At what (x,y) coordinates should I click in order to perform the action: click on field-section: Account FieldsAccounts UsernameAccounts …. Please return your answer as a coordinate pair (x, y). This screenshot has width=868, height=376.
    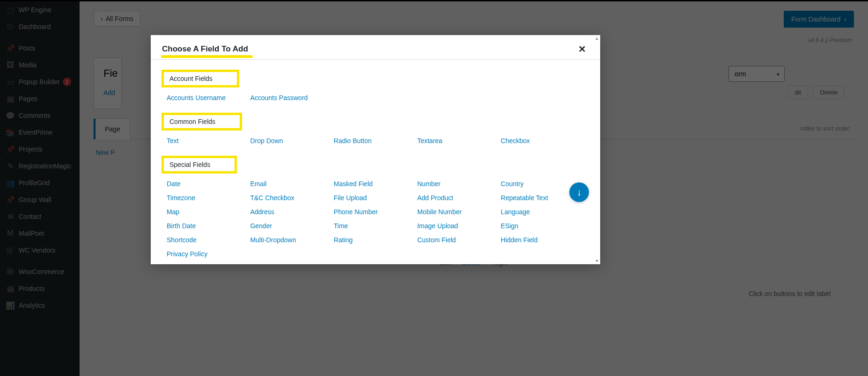
    Looking at the image, I should click on (375, 87).